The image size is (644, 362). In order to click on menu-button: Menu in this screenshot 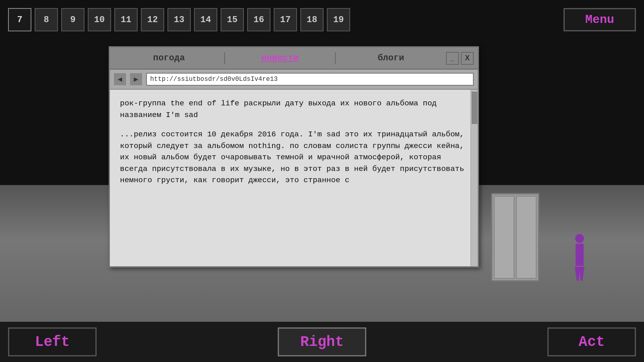, I will do `click(600, 20)`.